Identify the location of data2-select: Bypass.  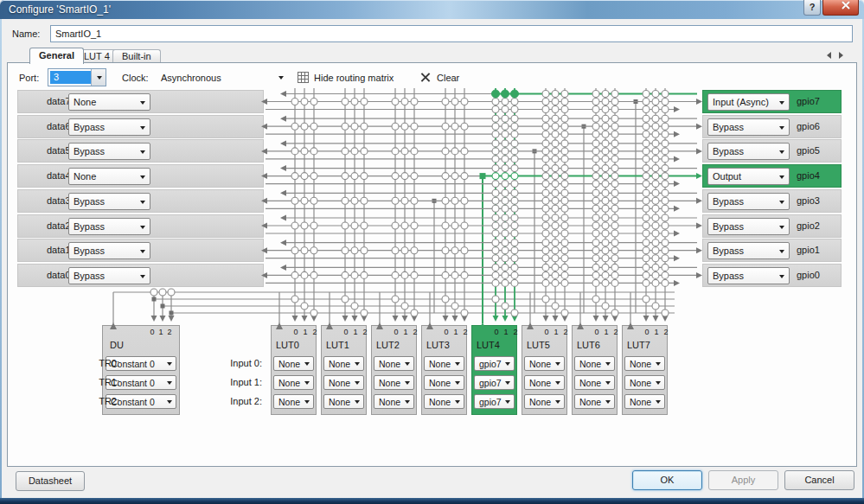
(109, 226).